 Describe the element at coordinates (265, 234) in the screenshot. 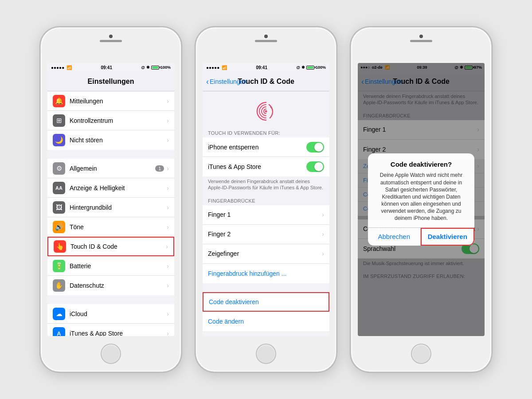

I see `finger2-label: Finger 2` at that location.